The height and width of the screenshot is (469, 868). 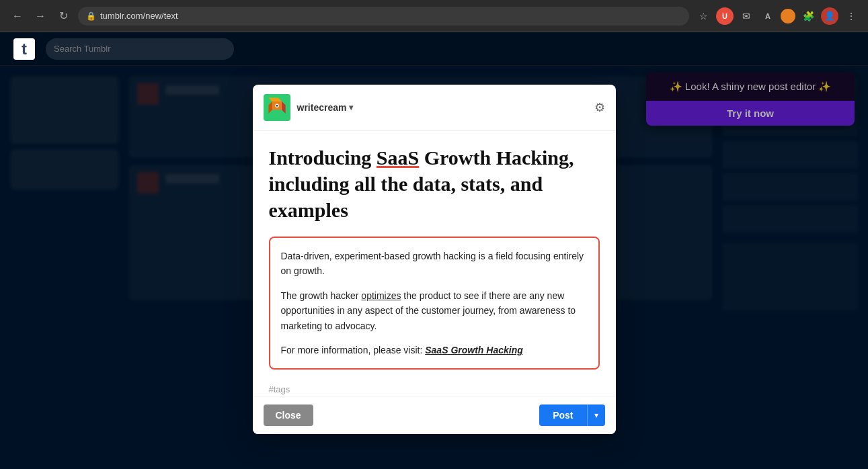 I want to click on cube-svg-icon, so click(x=277, y=108).